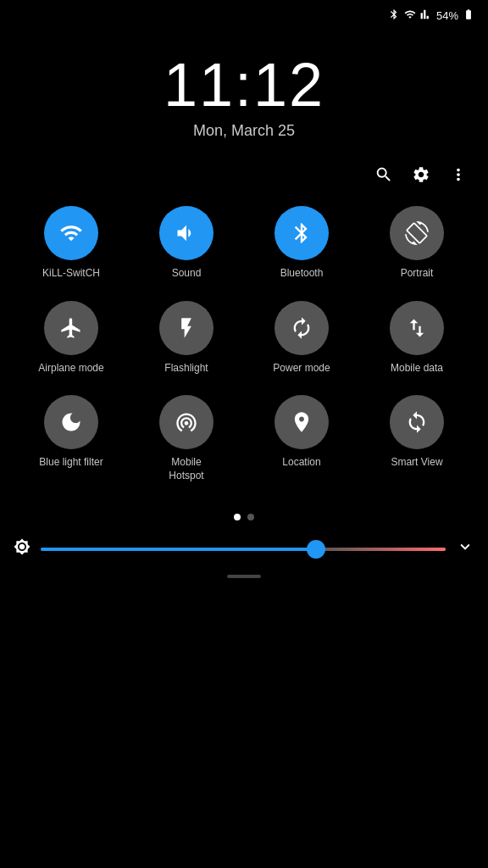 Image resolution: width=488 pixels, height=868 pixels. Describe the element at coordinates (469, 15) in the screenshot. I see `battery-icon` at that location.